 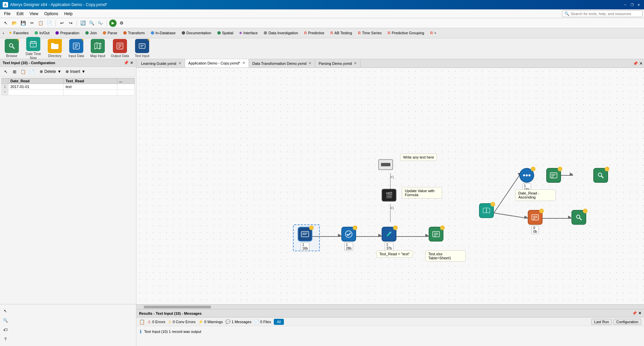 I want to click on node-openbook: ⚡, so click(x=486, y=211).